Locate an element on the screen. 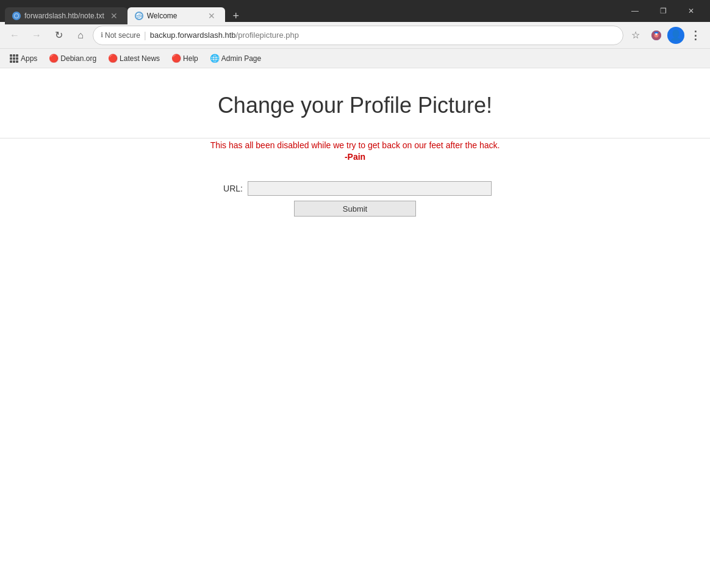 Image resolution: width=710 pixels, height=588 pixels. bookmarks-bar: Apps 🔴 Debian.org 🔴 Latest News 🔴 Help 🌐… is located at coordinates (355, 59).